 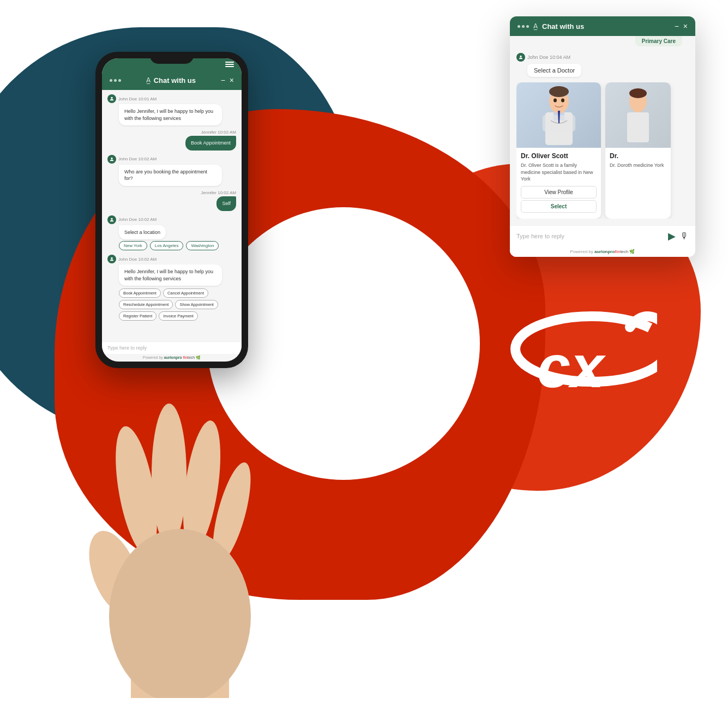 I want to click on chip-new-york: New York, so click(x=133, y=245).